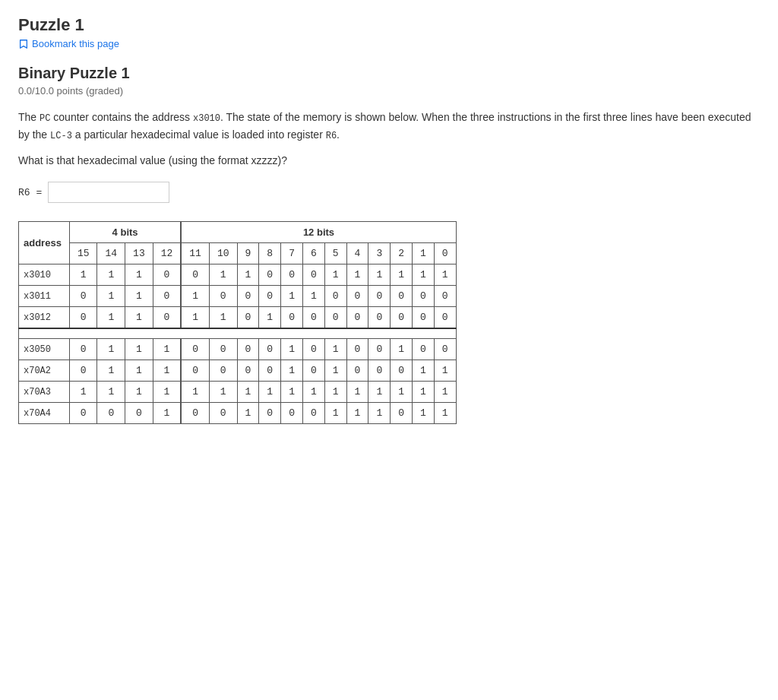 Image resolution: width=778 pixels, height=700 pixels. I want to click on bit10-header: 10, so click(223, 254).